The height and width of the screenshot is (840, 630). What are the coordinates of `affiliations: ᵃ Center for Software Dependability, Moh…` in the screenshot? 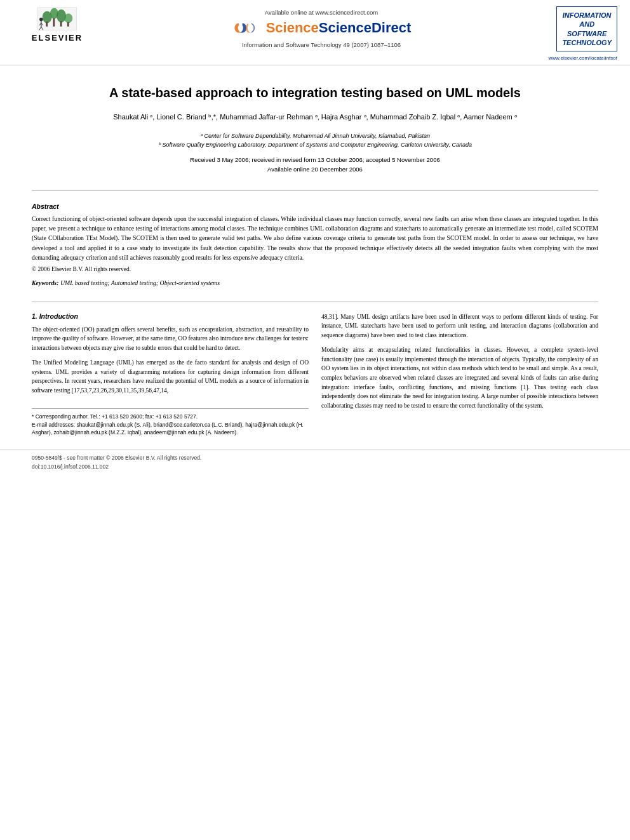 It's located at (315, 141).